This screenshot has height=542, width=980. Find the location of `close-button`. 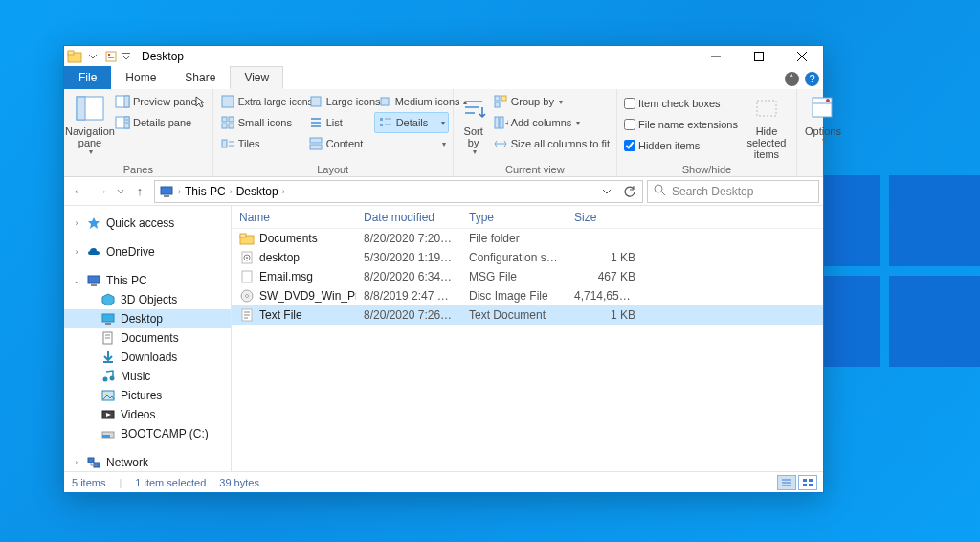

close-button is located at coordinates (802, 56).